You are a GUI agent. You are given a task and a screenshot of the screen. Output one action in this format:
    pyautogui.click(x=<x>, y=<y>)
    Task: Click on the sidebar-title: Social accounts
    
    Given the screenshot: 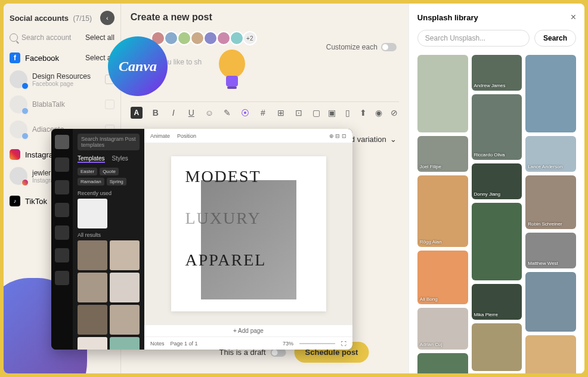 What is the action you would take?
    pyautogui.click(x=39, y=18)
    